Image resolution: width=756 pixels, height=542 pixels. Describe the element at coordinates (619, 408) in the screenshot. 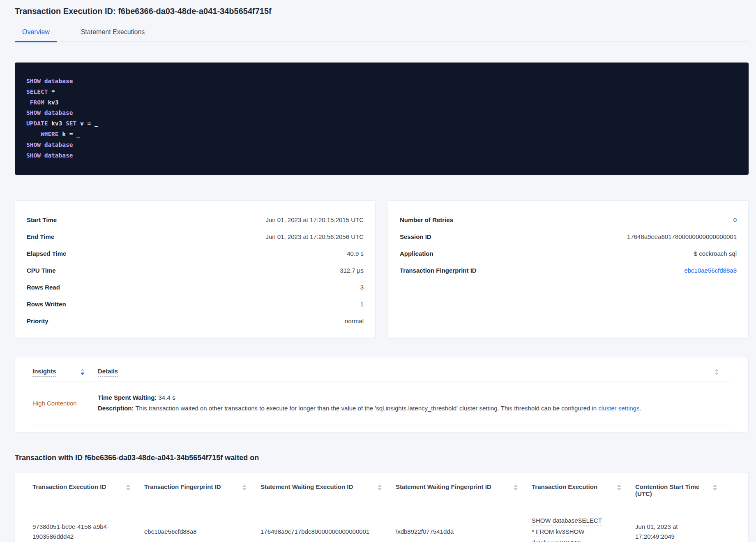

I see `cluster-settings-link: cluster settings` at that location.